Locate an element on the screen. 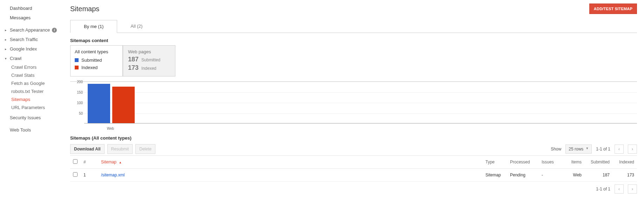 The image size is (644, 222). sidebar-item-google-index: ▸ Google Index is located at coordinates (33, 49).